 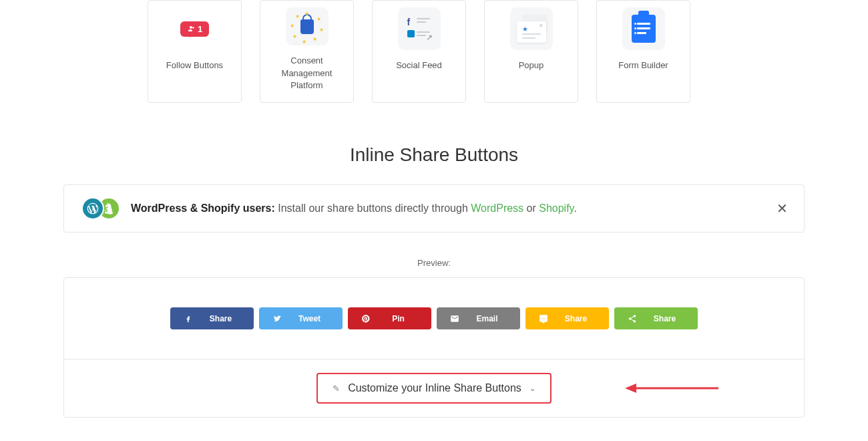 I want to click on shopify-link: Shopify, so click(x=556, y=208).